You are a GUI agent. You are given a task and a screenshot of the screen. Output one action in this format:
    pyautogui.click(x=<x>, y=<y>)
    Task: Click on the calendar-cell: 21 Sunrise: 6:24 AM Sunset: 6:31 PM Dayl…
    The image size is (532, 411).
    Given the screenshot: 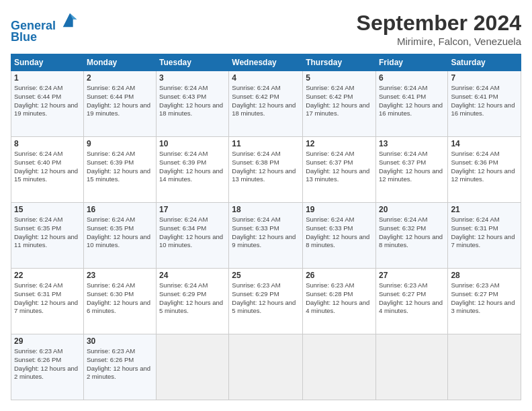 What is the action you would take?
    pyautogui.click(x=485, y=236)
    